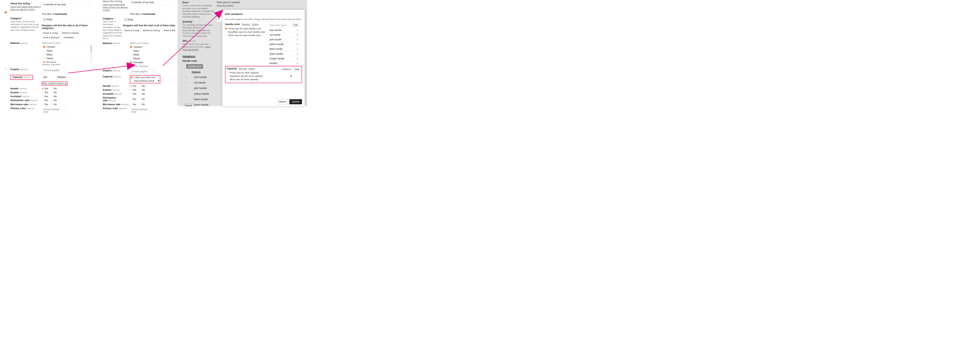 This screenshot has height=338, width=980. What do you see at coordinates (228, 5) in the screenshot?
I see `edit-price-options-link: Edit price options` at bounding box center [228, 5].